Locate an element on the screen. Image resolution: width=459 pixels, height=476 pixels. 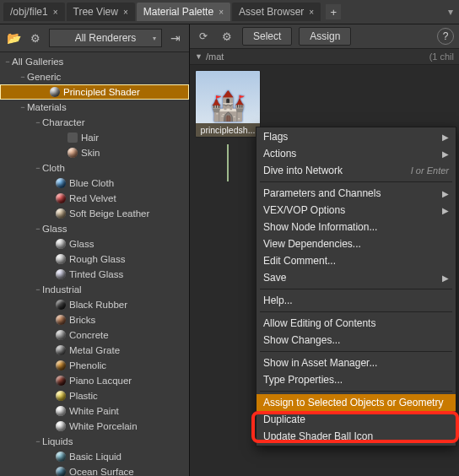
tree-item-tinted-glass: Tinted Glass is located at coordinates (94, 274).